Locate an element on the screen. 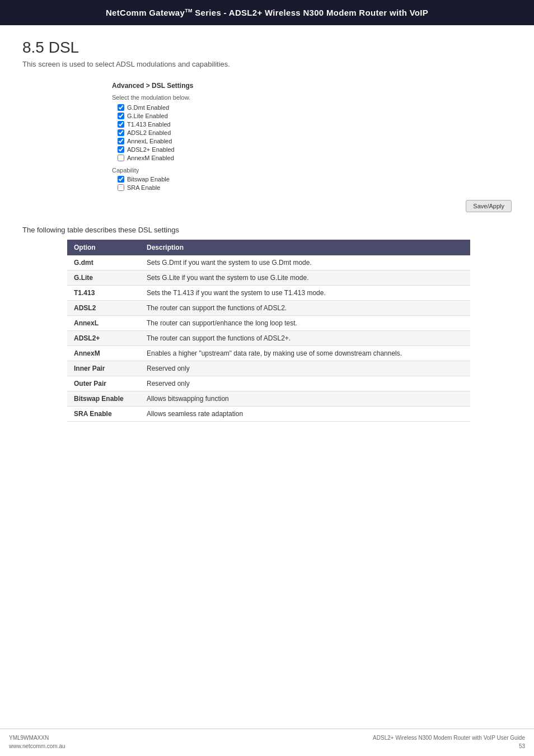  cell-option: G.dmt is located at coordinates (104, 263).